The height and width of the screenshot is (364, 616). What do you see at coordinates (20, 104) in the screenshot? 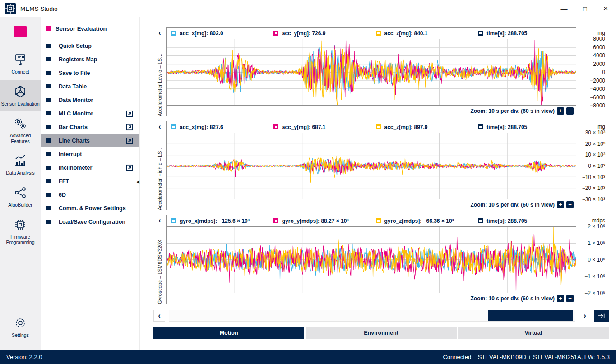
I see `nav-item-label: Sensor Evaluation` at bounding box center [20, 104].